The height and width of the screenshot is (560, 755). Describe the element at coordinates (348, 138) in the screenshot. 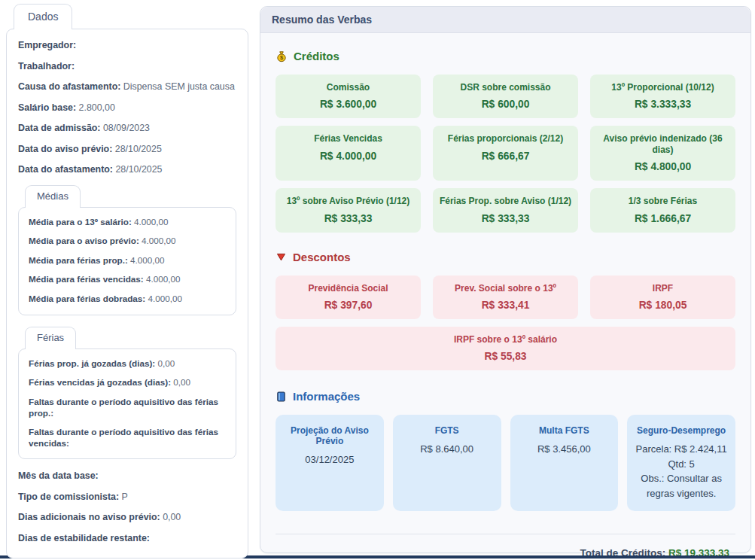

I see `credit-card-label: Férias Vencidas` at that location.